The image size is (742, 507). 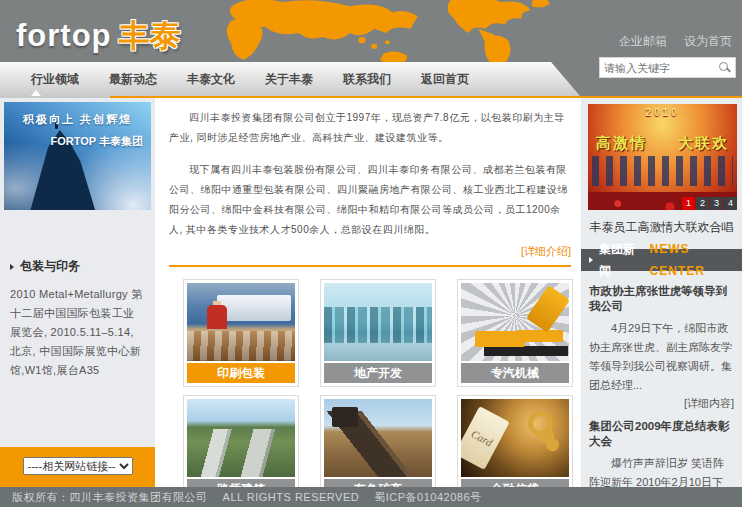 I want to click on tile-printing-packaging: 印刷包装, so click(x=241, y=333).